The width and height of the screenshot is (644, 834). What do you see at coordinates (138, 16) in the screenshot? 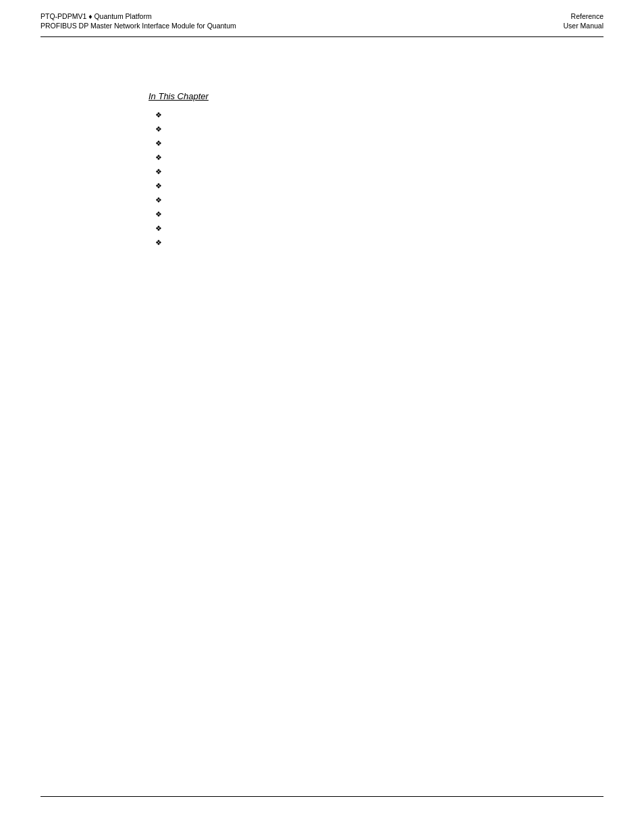
I see `header-title-line1: PTQ-PDPMV1 ♦ Quantum Platform` at bounding box center [138, 16].